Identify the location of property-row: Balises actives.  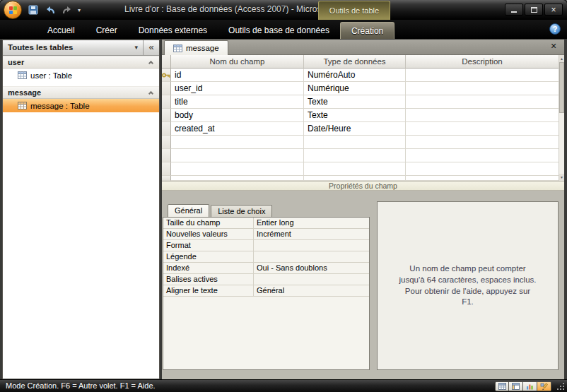
(266, 280).